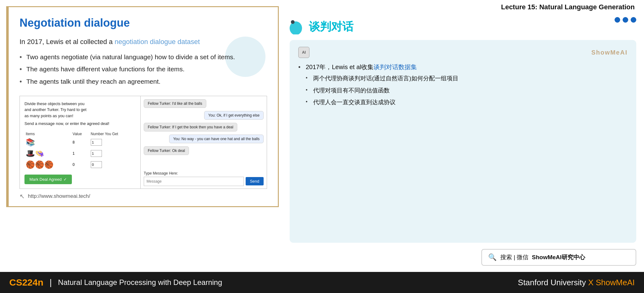 The width and height of the screenshot is (644, 293). What do you see at coordinates (467, 79) in the screenshot?
I see `cn-sub-1: 两个代理协商谈判对话(通过自然语言)如何分配一组项目` at bounding box center [467, 79].